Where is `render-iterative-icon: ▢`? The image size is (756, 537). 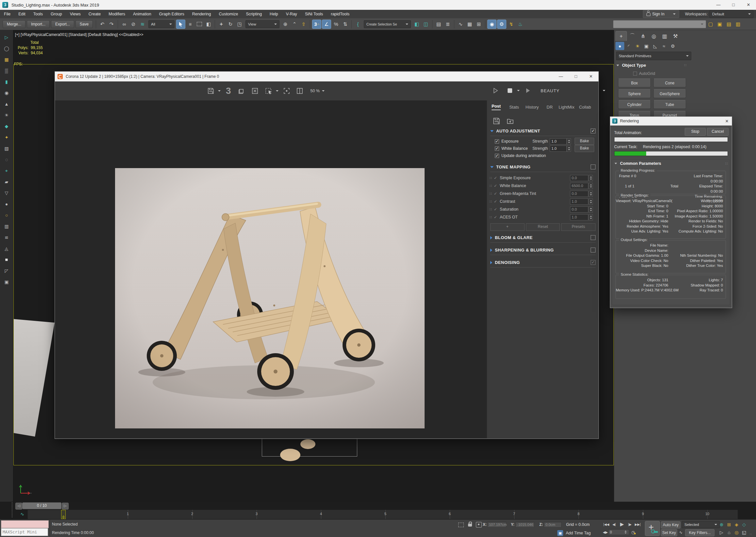 render-iterative-icon: ▢ is located at coordinates (710, 24).